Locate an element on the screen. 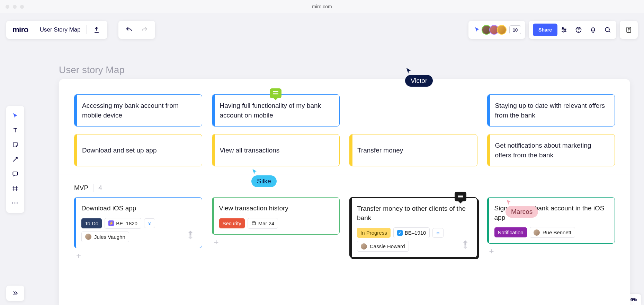  undo-icon is located at coordinates (129, 30).